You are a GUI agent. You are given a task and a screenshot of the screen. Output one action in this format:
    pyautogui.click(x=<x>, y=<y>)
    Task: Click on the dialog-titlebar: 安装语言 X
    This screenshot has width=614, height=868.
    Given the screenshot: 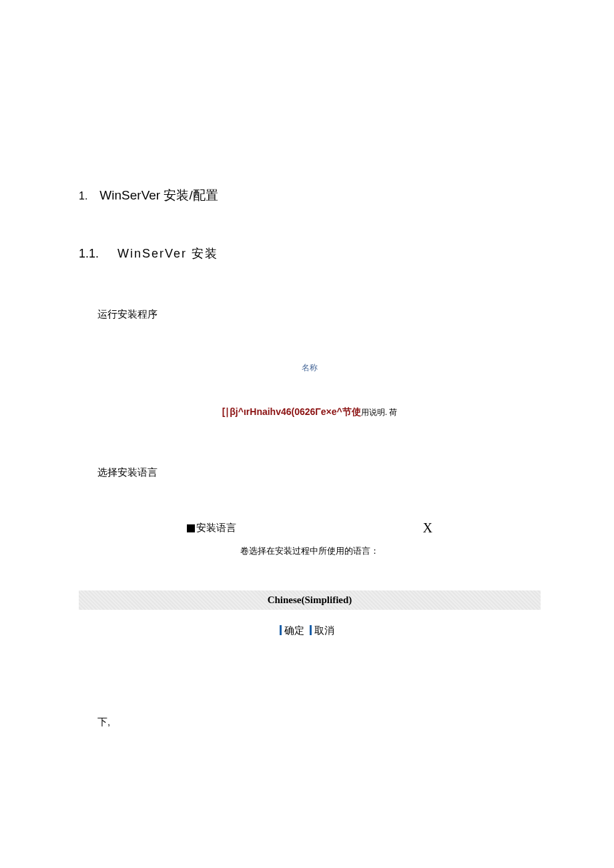 What is the action you would take?
    pyautogui.click(x=310, y=528)
    